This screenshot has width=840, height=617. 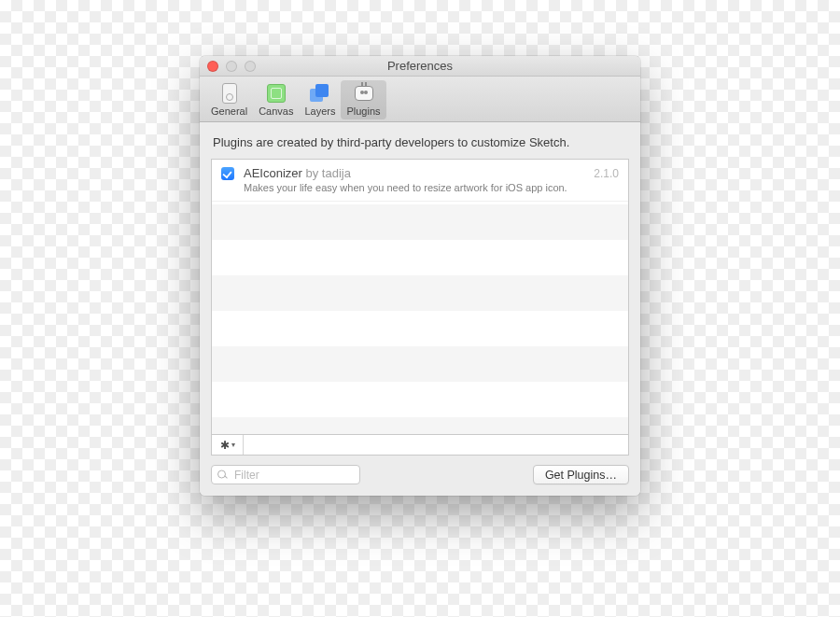 What do you see at coordinates (276, 93) in the screenshot?
I see `canvas-icon` at bounding box center [276, 93].